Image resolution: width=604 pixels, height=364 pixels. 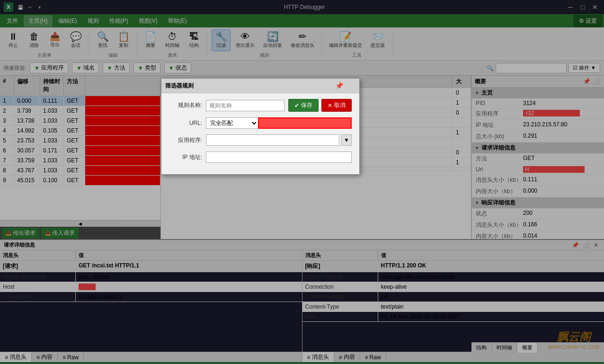 What do you see at coordinates (297, 106) in the screenshot?
I see `save-check-icon: ✔` at bounding box center [297, 106].